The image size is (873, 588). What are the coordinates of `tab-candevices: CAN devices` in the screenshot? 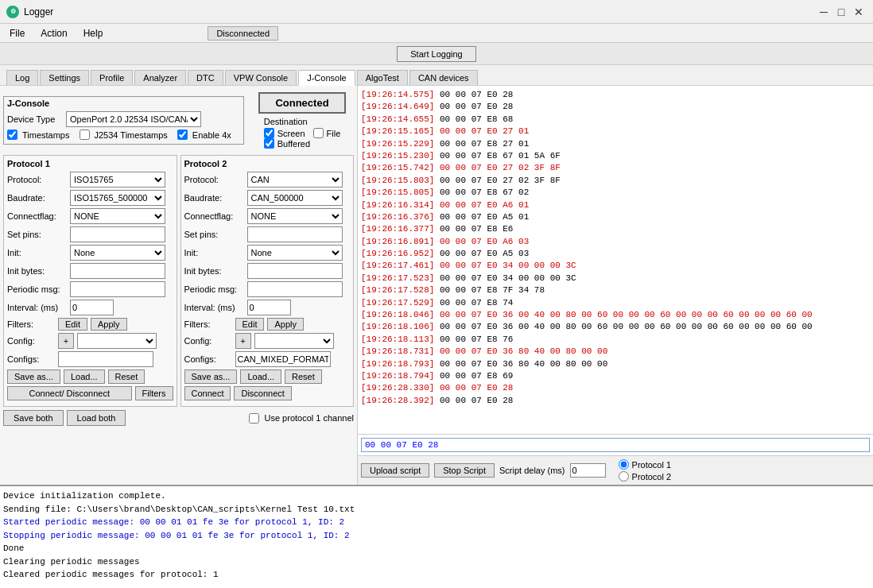 It's located at (444, 78).